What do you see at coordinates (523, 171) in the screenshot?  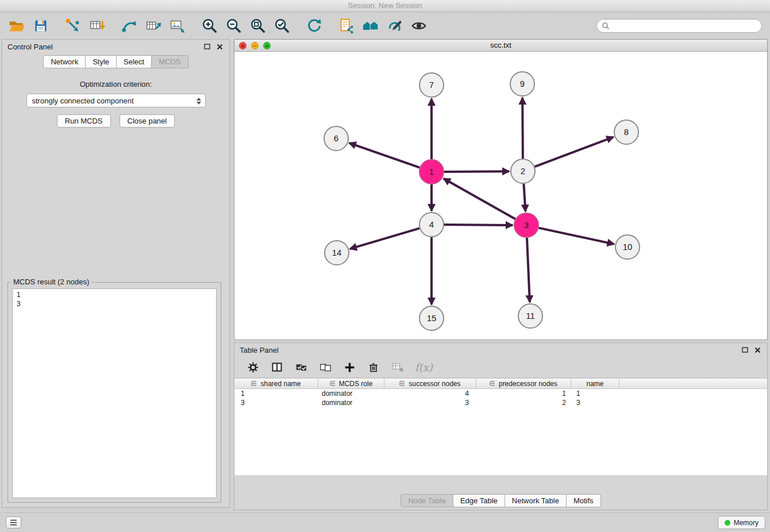 I see `graph-node-2: 2` at bounding box center [523, 171].